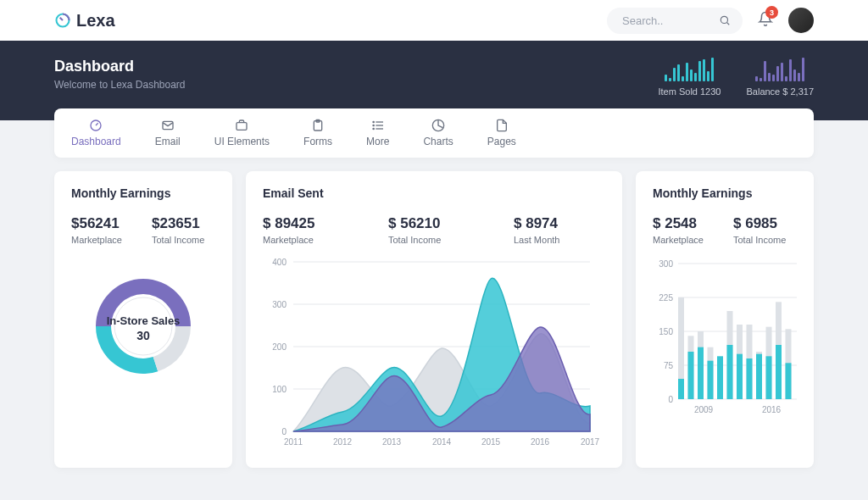 The image size is (868, 500). What do you see at coordinates (378, 142) in the screenshot?
I see `nav-label: More` at bounding box center [378, 142].